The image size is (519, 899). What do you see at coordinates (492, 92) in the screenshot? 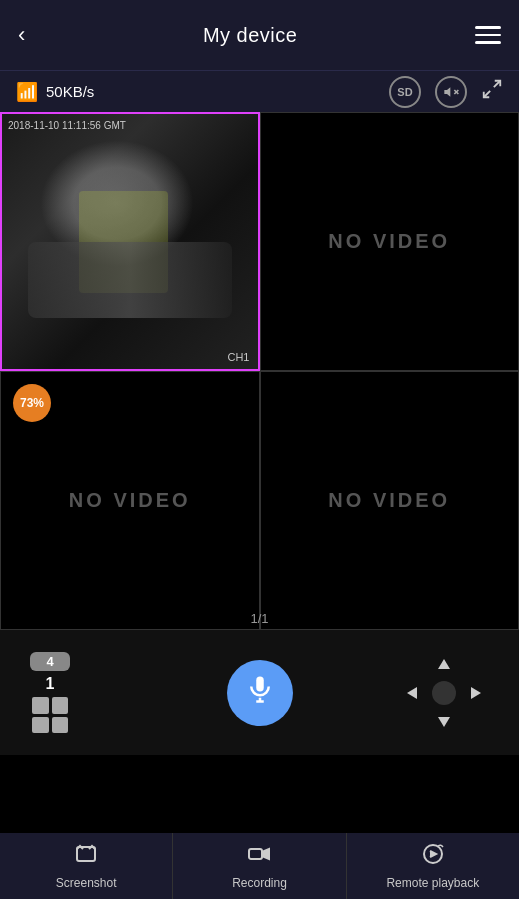
I see `expand-icon` at bounding box center [492, 92].